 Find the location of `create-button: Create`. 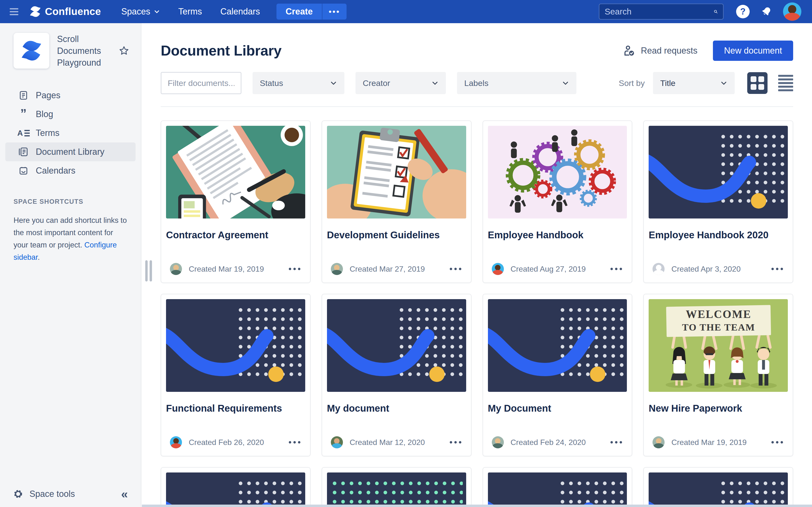

create-button: Create is located at coordinates (299, 11).